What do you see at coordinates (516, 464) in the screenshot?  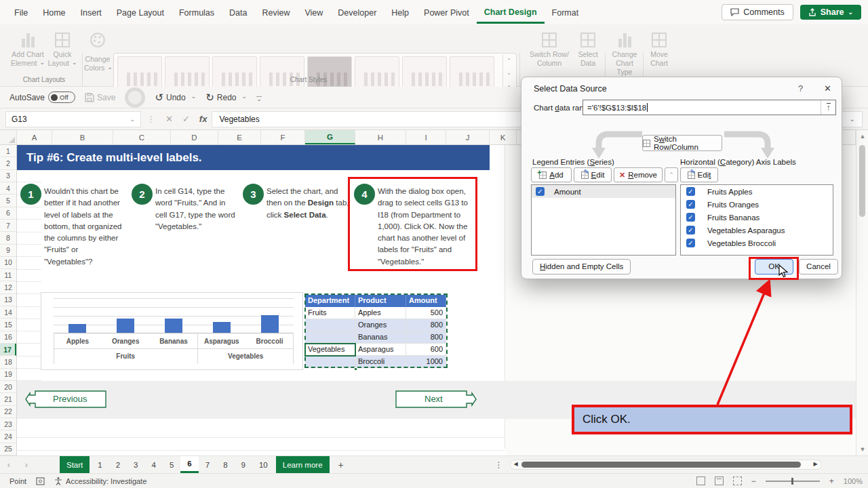 I see `hscroll-left-icon: ◀` at bounding box center [516, 464].